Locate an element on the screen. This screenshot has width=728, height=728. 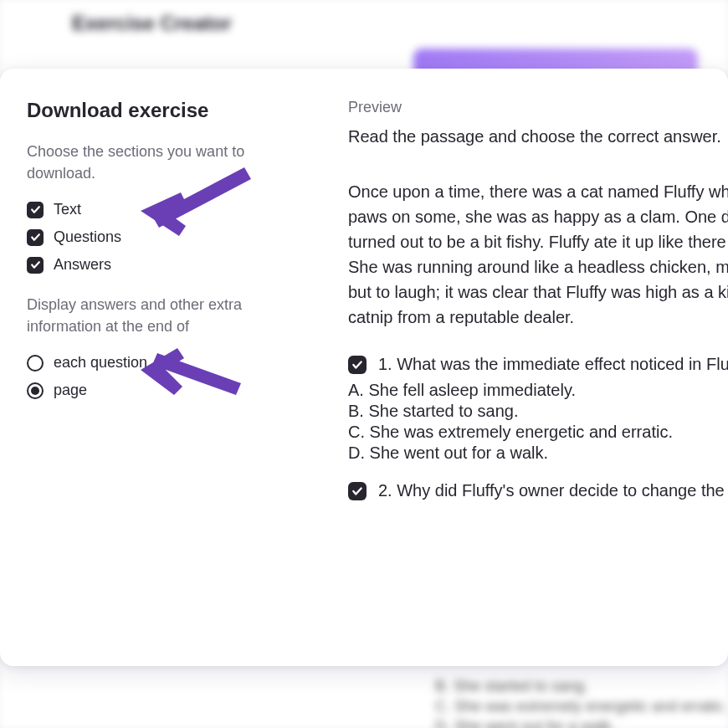
checkbox-text: Text is located at coordinates (177, 209).